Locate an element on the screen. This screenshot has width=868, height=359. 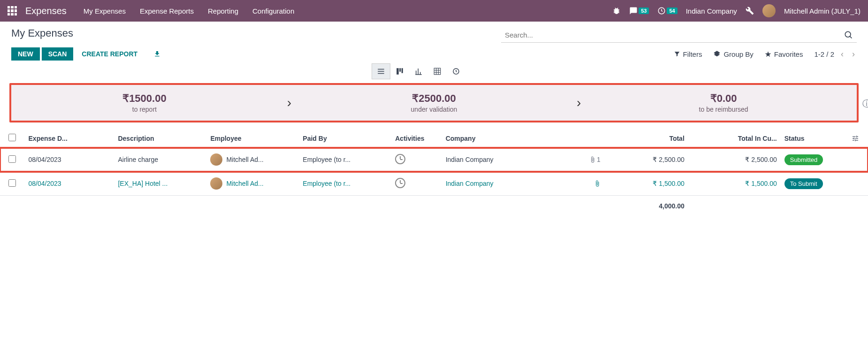
expense-summary-dashboard: ₹1500.00 to report › ₹2500.00 under vali… is located at coordinates (434, 103).